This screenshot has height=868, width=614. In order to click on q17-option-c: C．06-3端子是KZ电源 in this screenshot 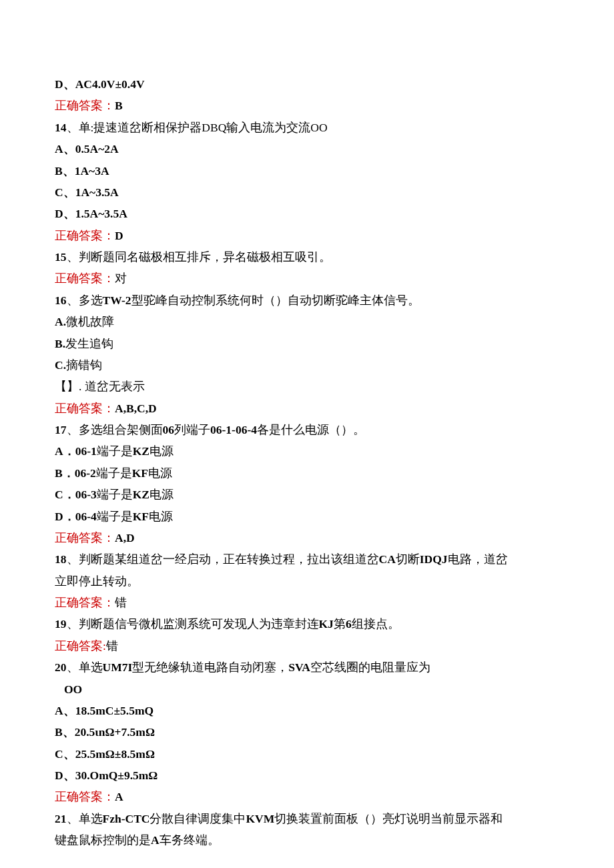, I will do `click(307, 494)`.